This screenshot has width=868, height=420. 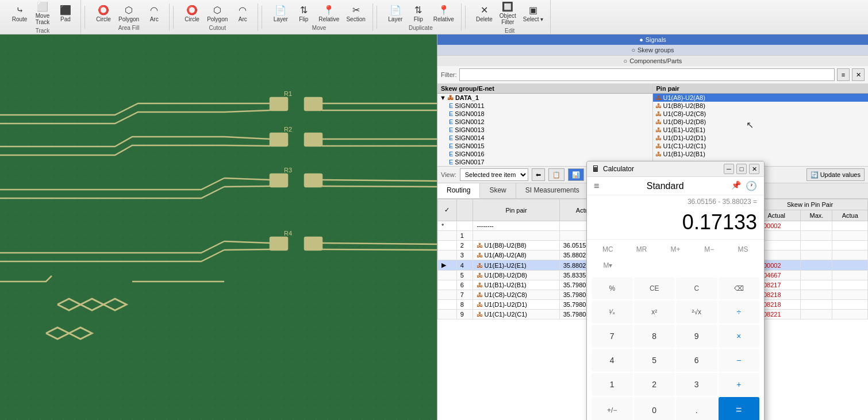 I want to click on pair-item-c1: 🖧 U1(C1)-U2(C1), so click(x=761, y=146).